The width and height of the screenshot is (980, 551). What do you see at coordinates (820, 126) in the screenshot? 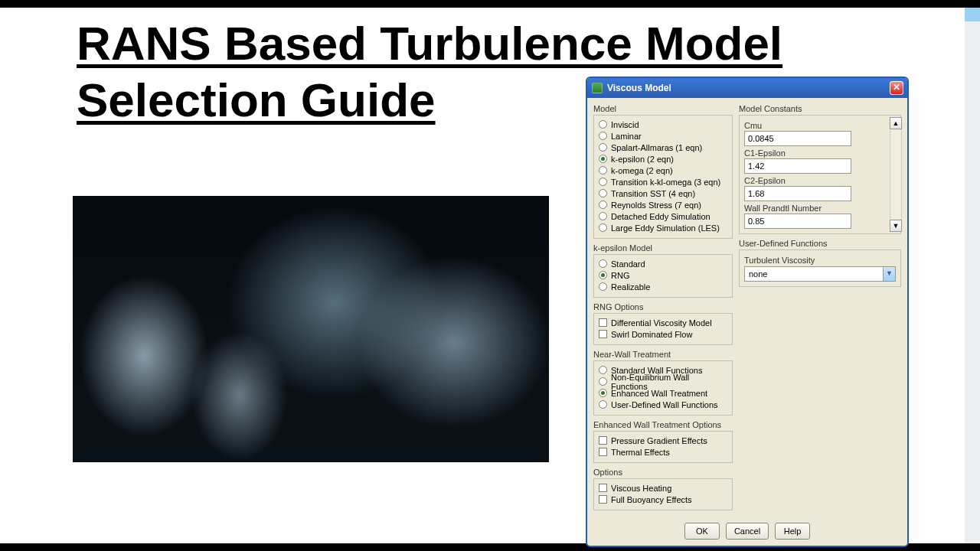
I see `constant-label-cmu: Cmu` at bounding box center [820, 126].